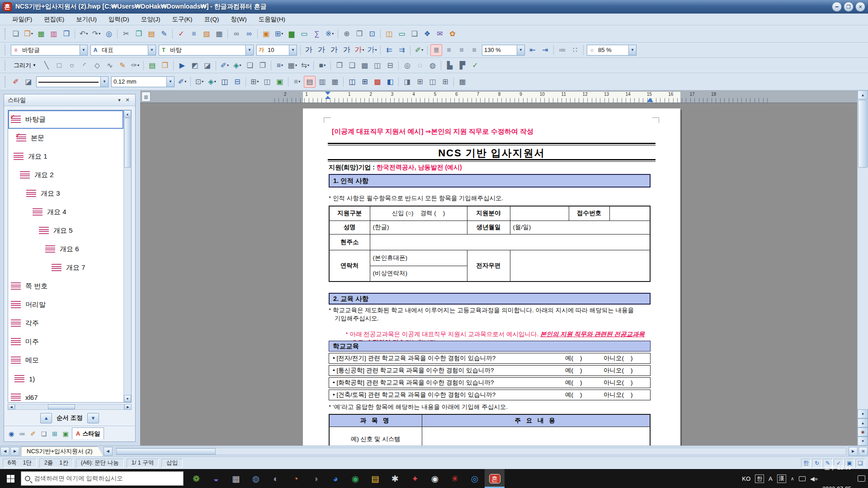 The height and width of the screenshot is (488, 868). Describe the element at coordinates (173, 34) in the screenshot. I see `toolbar-icon` at that location.